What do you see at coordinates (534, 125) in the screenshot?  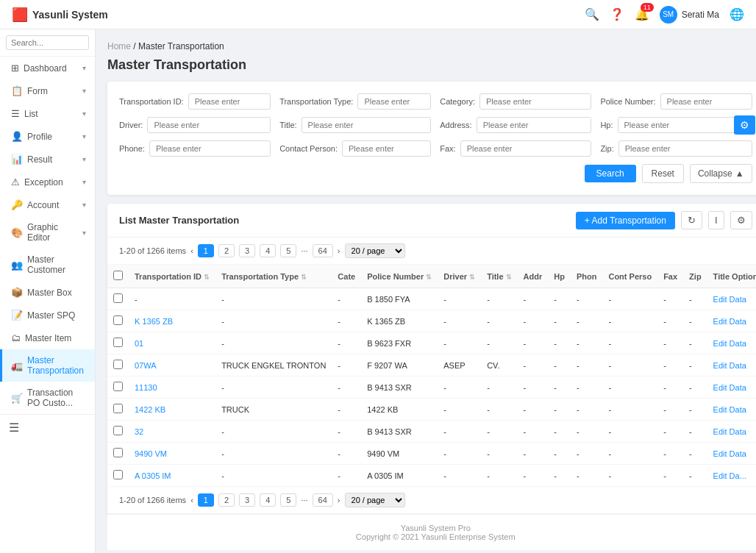 I see `input-address` at bounding box center [534, 125].